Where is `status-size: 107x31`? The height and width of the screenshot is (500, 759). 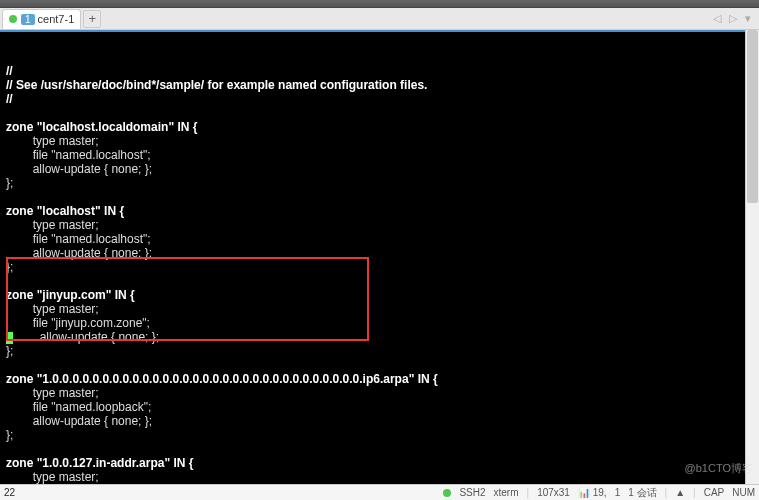 status-size: 107x31 is located at coordinates (554, 492).